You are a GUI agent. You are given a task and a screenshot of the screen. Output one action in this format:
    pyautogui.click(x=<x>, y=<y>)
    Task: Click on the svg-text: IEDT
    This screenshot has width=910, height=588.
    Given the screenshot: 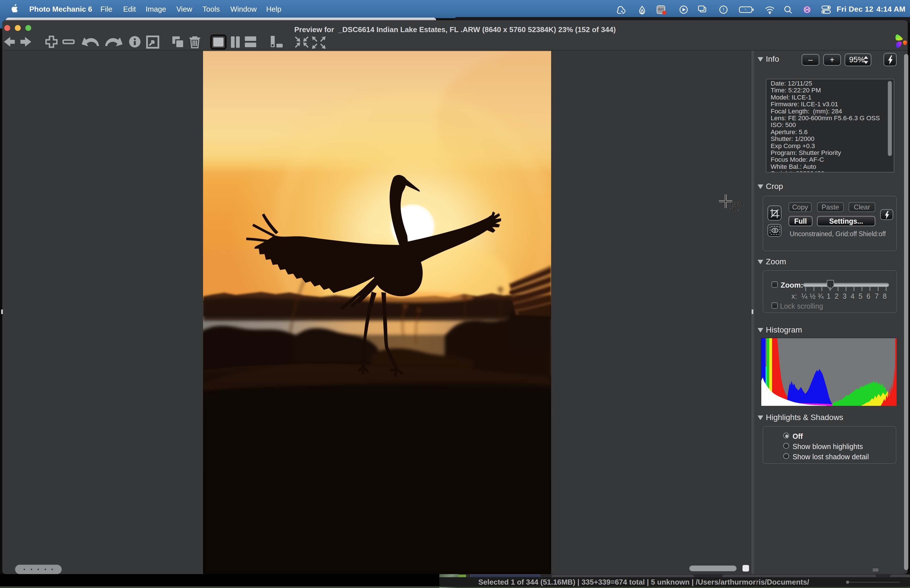 What is the action you would take?
    pyautogui.click(x=661, y=9)
    